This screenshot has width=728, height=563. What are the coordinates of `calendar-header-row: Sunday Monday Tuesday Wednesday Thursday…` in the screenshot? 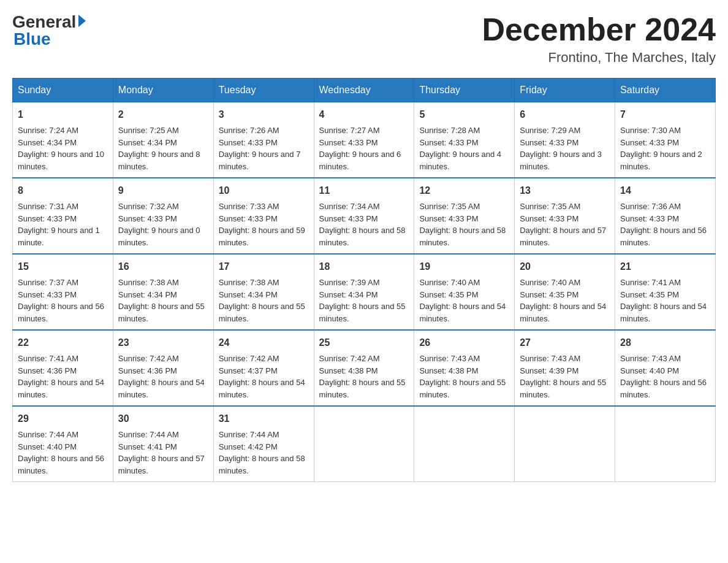 It's located at (364, 91).